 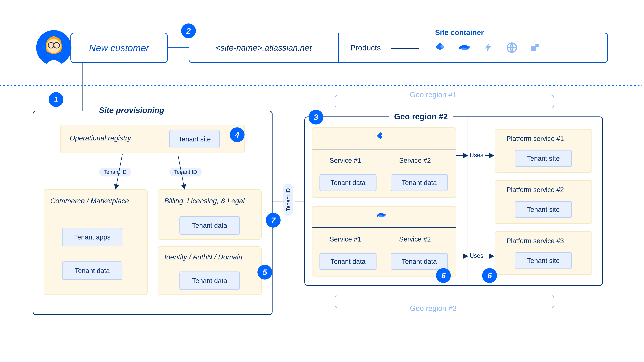 I want to click on lightning-icon, so click(x=488, y=47).